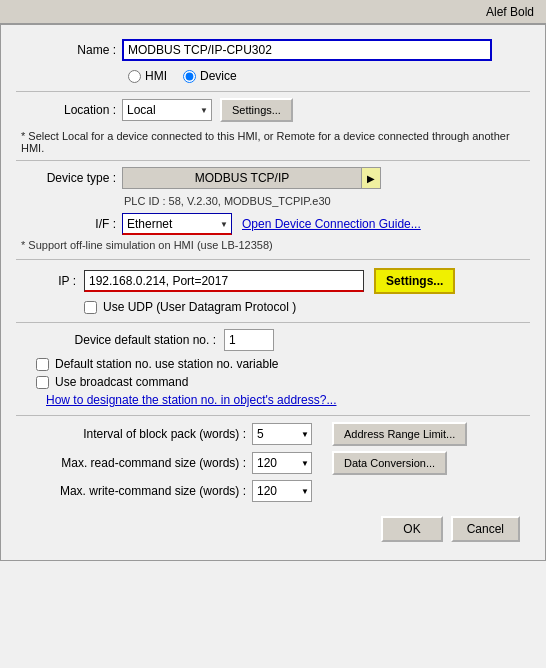 The image size is (546, 668). What do you see at coordinates (42, 364) in the screenshot?
I see `default-station-checkbox` at bounding box center [42, 364].